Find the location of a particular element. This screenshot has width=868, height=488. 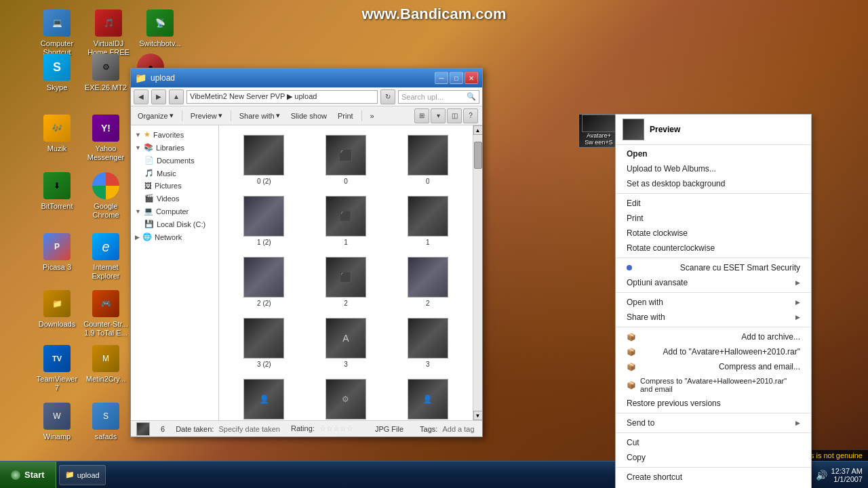

nav-local-disk: 💾 Local Disk (C:) is located at coordinates (175, 224).